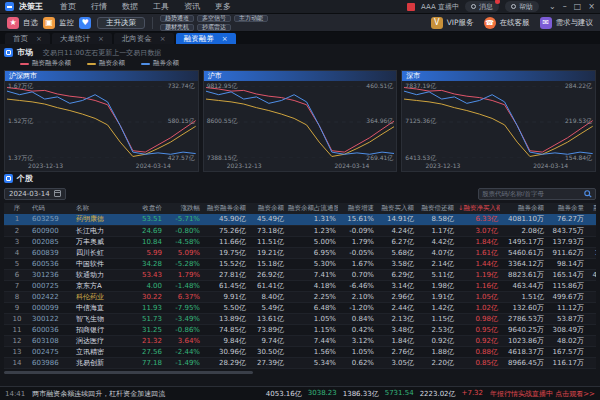 The image size is (600, 400). What do you see at coordinates (130, 6) in the screenshot?
I see `menu-item-数据: 数据` at bounding box center [130, 6].